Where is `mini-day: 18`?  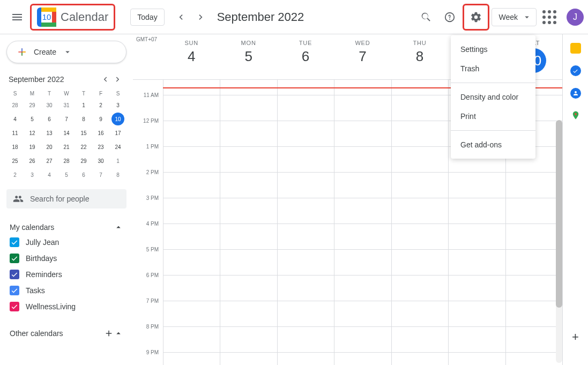 mini-day: 18 is located at coordinates (15, 147).